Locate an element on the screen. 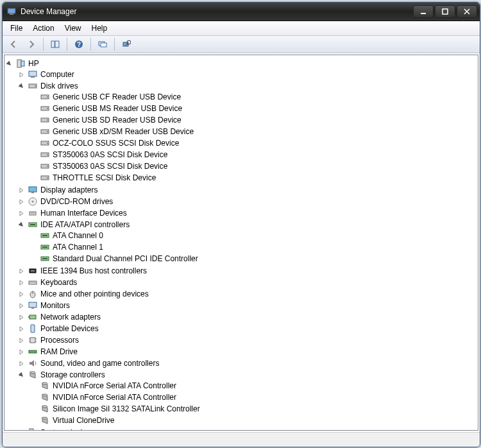 Image resolution: width=481 pixels, height=448 pixels. tree-label: ST350063 0AS SCSI Disk Device is located at coordinates (110, 166).